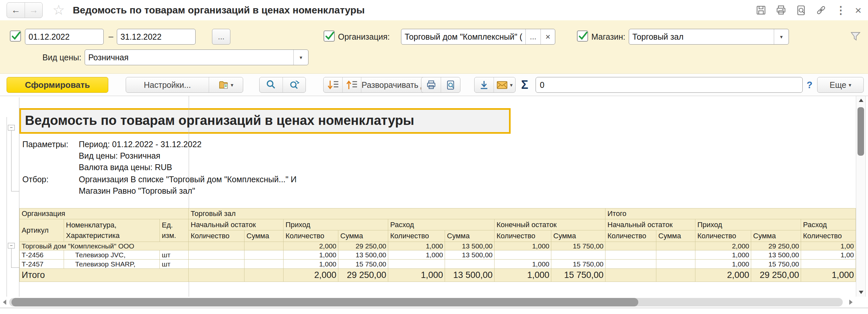 This screenshot has width=868, height=314. Describe the element at coordinates (196, 57) in the screenshot. I see `price-type-field: ▾` at that location.